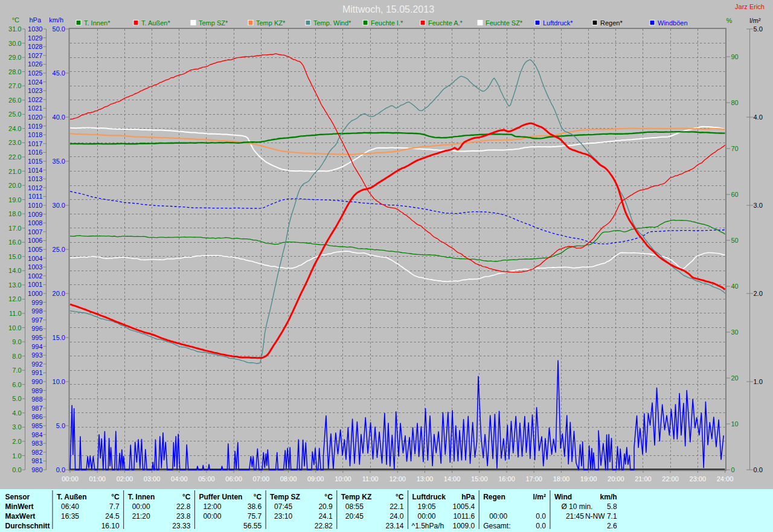 Image resolution: width=773 pixels, height=532 pixels. Describe the element at coordinates (452, 479) in the screenshot. I see `svg-text: 14:00` at that location.